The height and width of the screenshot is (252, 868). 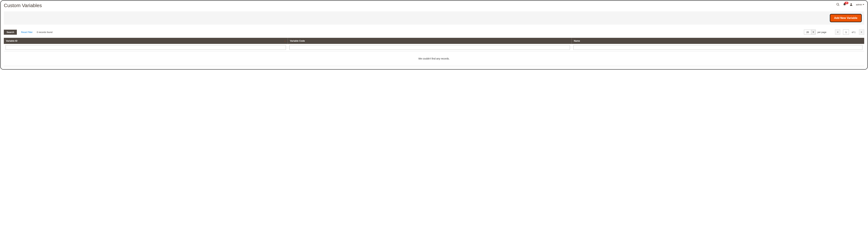 What do you see at coordinates (860, 5) in the screenshot?
I see `admin-user-menu: admin` at bounding box center [860, 5].